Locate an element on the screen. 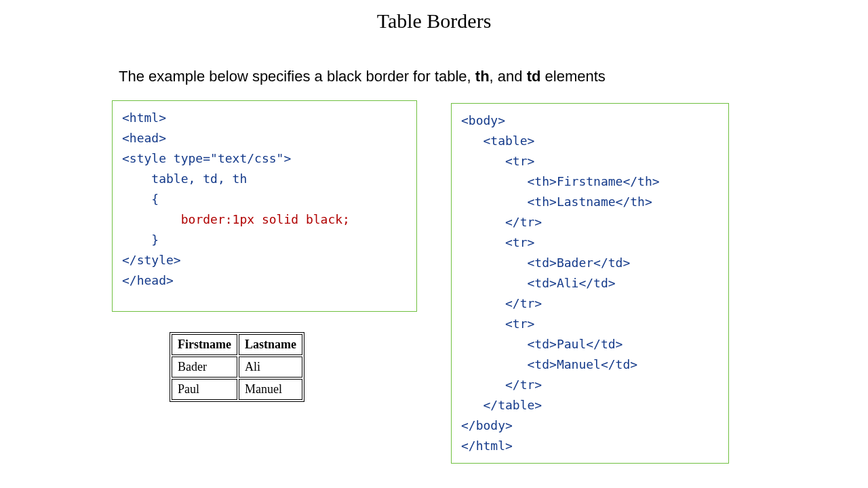 The height and width of the screenshot is (488, 868). table-row: Firstname Lastname is located at coordinates (237, 344).